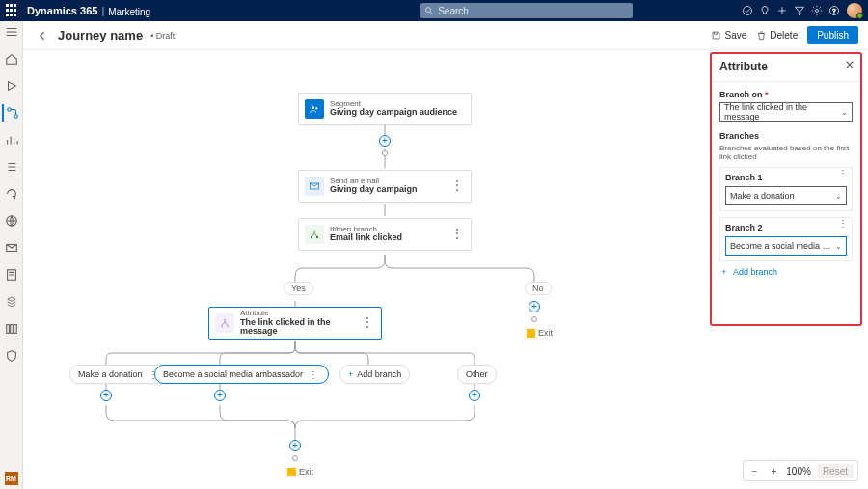  I want to click on user-avatar, so click(854, 11).